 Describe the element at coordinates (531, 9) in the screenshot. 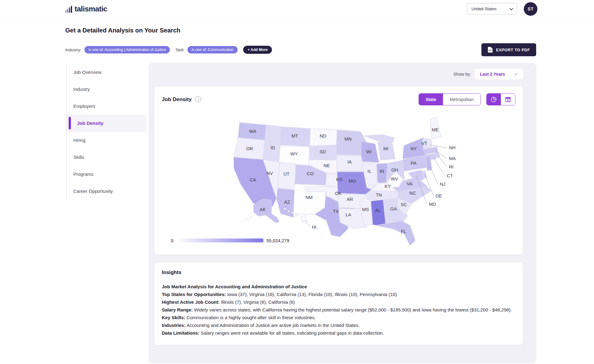

I see `avatar: ST` at that location.